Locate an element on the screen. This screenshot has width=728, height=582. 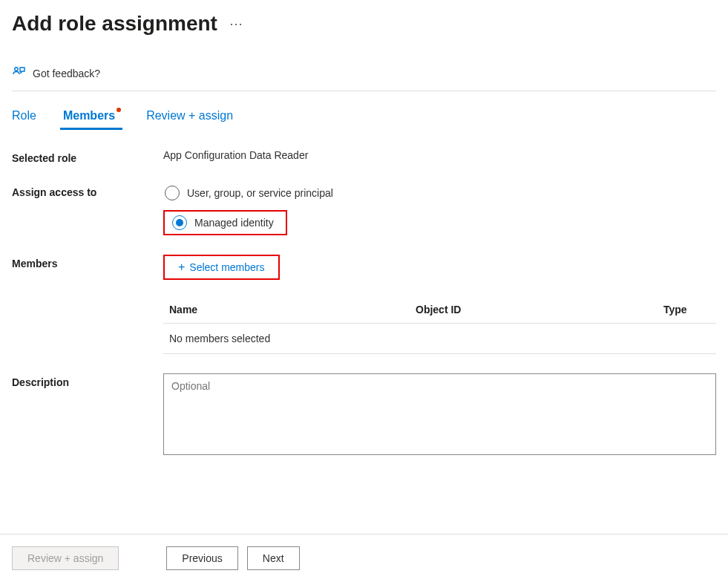
tab-role: Role is located at coordinates (24, 117).